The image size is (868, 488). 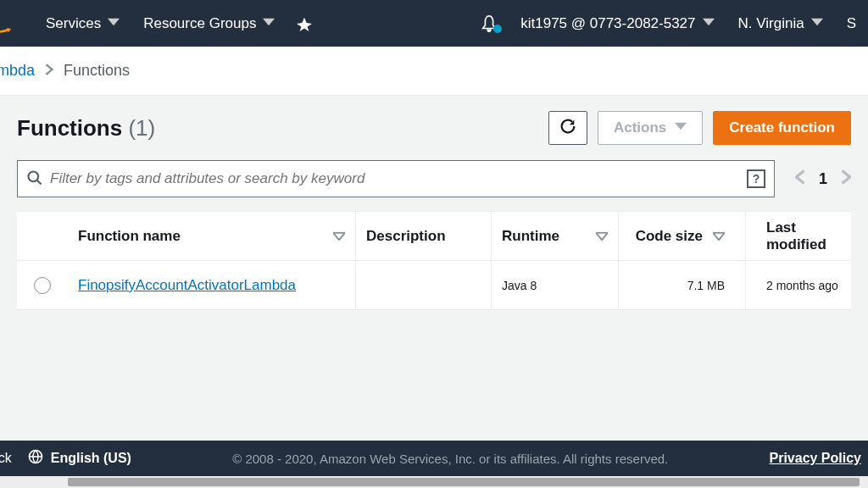 I want to click on pager-next, so click(x=846, y=180).